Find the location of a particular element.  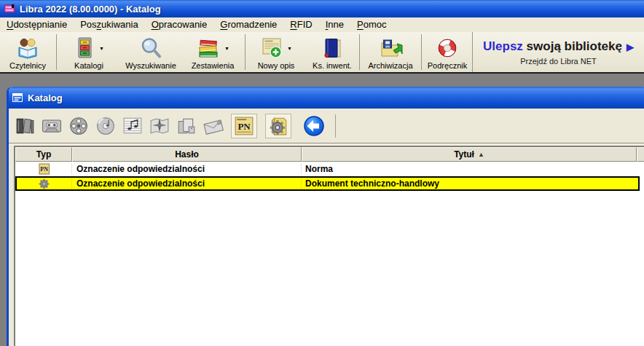

back-button is located at coordinates (314, 126).